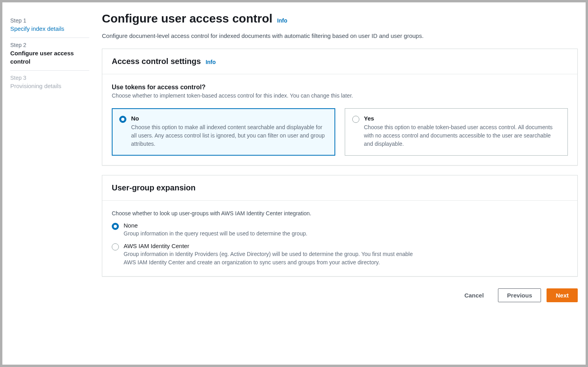 The height and width of the screenshot is (367, 588). What do you see at coordinates (474, 295) in the screenshot?
I see `cancel-button: Cancel` at bounding box center [474, 295].